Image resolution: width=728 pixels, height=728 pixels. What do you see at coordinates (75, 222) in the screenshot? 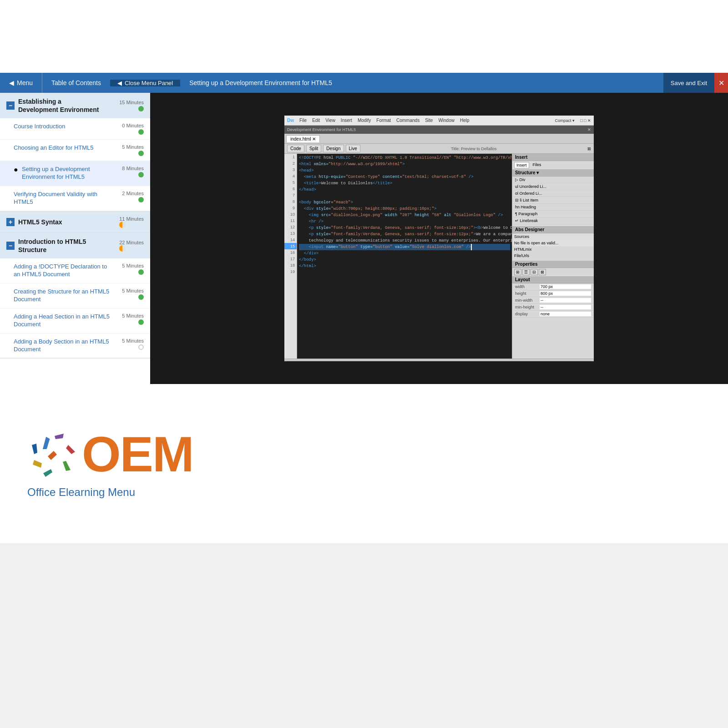
I see `sidebar-section-header-2: + HTML5 Syntax 11 Minutes` at bounding box center [75, 222].